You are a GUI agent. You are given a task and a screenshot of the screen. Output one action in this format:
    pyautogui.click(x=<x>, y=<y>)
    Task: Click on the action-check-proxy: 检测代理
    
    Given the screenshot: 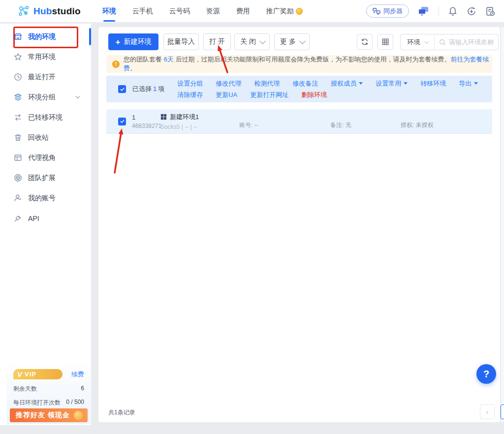 What is the action you would take?
    pyautogui.click(x=267, y=84)
    